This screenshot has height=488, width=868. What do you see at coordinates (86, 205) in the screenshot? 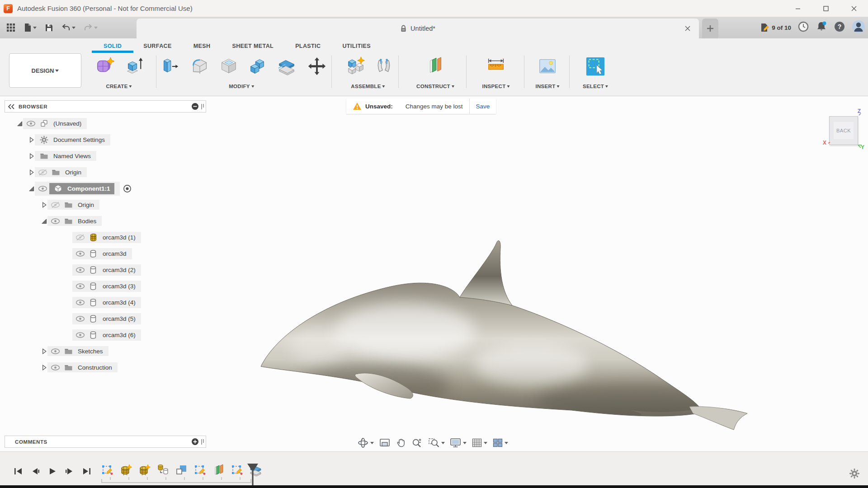
I see `tree-node-label: Origin` at bounding box center [86, 205].